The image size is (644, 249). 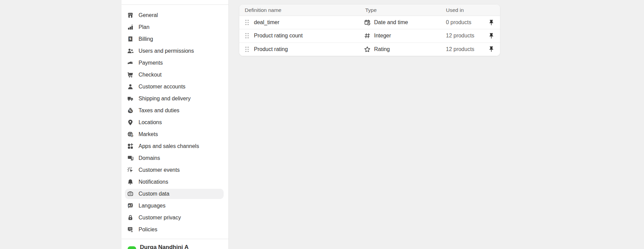 I want to click on sidebar-item-apps-and-sales-channels: Apps and sales channels, so click(x=174, y=146).